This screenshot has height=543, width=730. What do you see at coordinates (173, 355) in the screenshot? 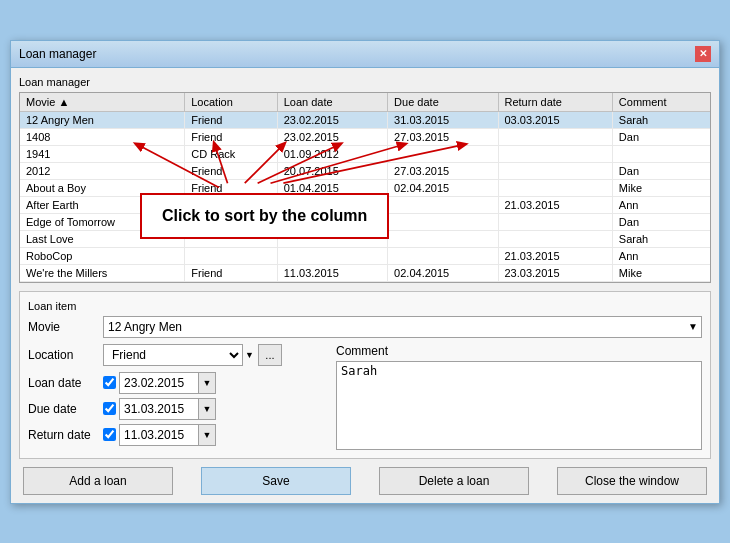
I see `location-select: Friend` at bounding box center [173, 355].